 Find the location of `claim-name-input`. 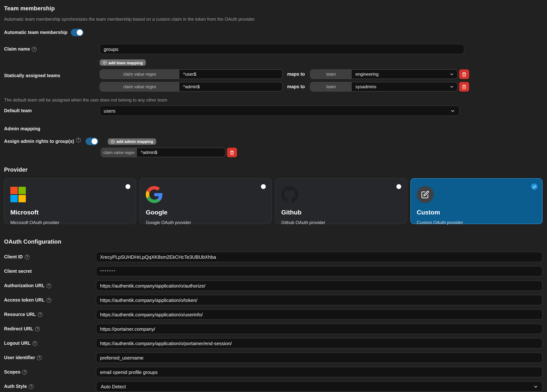

claim-name-input is located at coordinates (282, 49).